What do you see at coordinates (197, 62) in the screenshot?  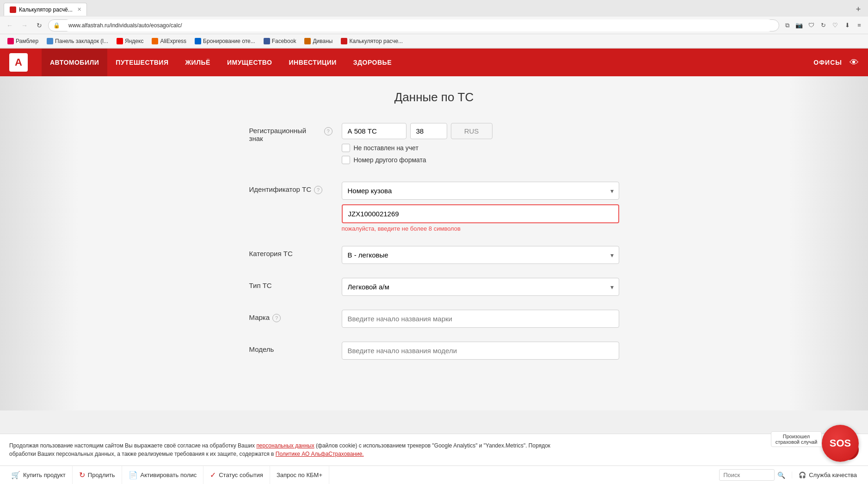 I see `nav-zhilye: ЖИЛЬЁ` at bounding box center [197, 62].